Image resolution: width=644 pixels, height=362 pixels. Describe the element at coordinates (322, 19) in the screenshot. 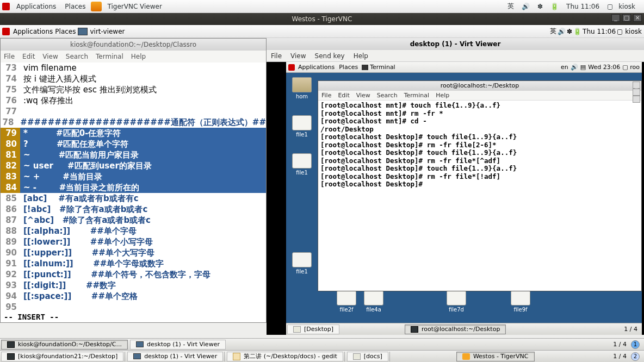

I see `vnc-window-title: Westos - TigerVNC` at that location.